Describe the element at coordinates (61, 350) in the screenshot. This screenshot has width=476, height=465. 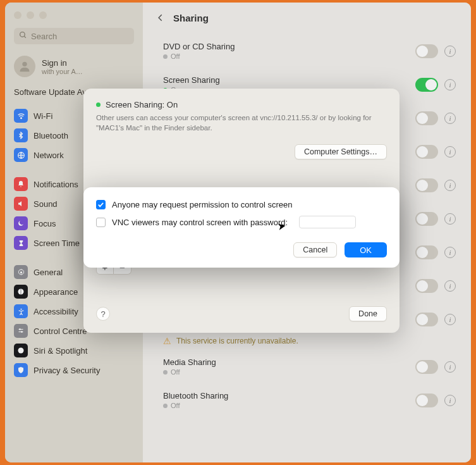
I see `sidebar-item-label: Siri & Spotlight` at that location.